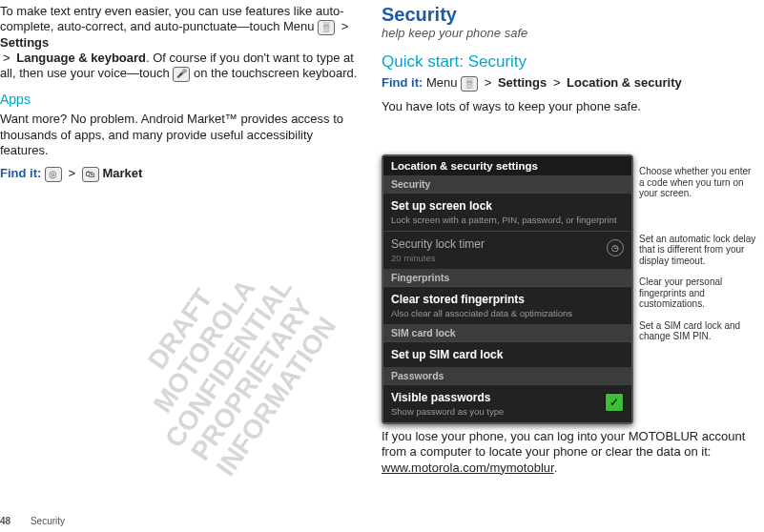 The width and height of the screenshot is (764, 532). I want to click on menu-icon-r, so click(469, 84).